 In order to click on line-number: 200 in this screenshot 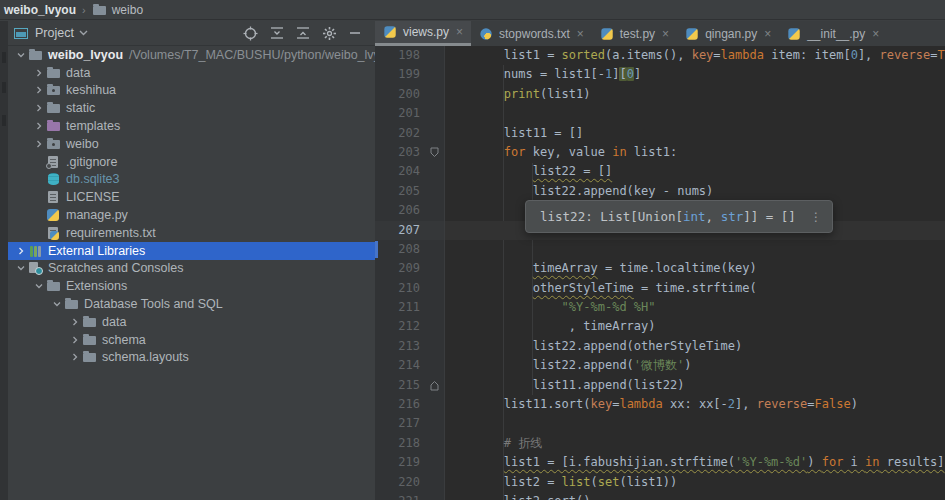, I will do `click(410, 94)`.